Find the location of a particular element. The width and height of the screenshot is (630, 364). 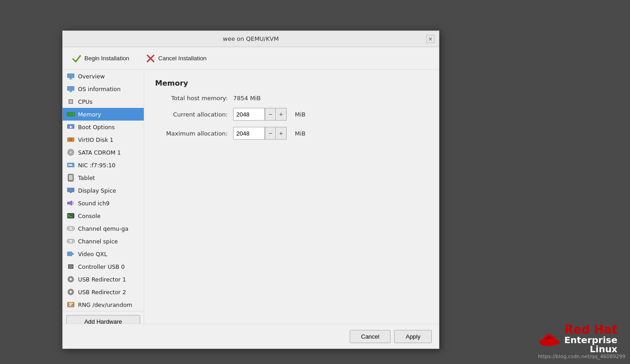

sidebar-item-usb-redir-2: USB Redirector 2 is located at coordinates (103, 292).